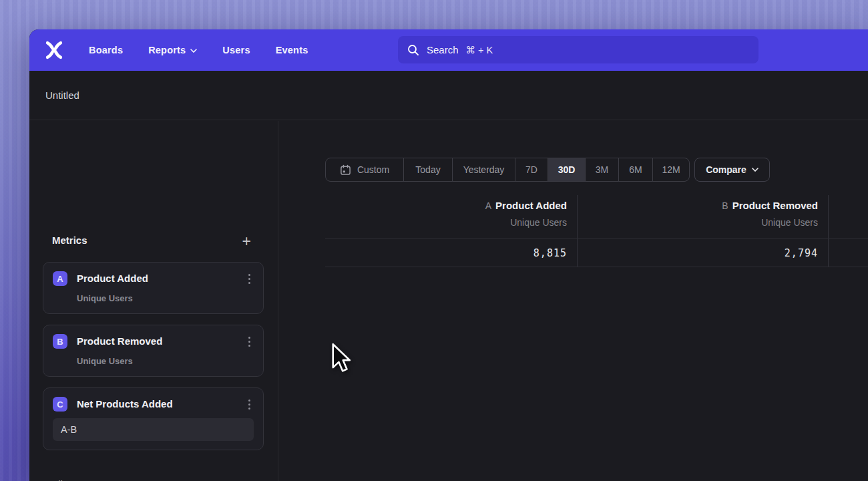 The width and height of the screenshot is (868, 481). I want to click on range-label: Custom, so click(373, 170).